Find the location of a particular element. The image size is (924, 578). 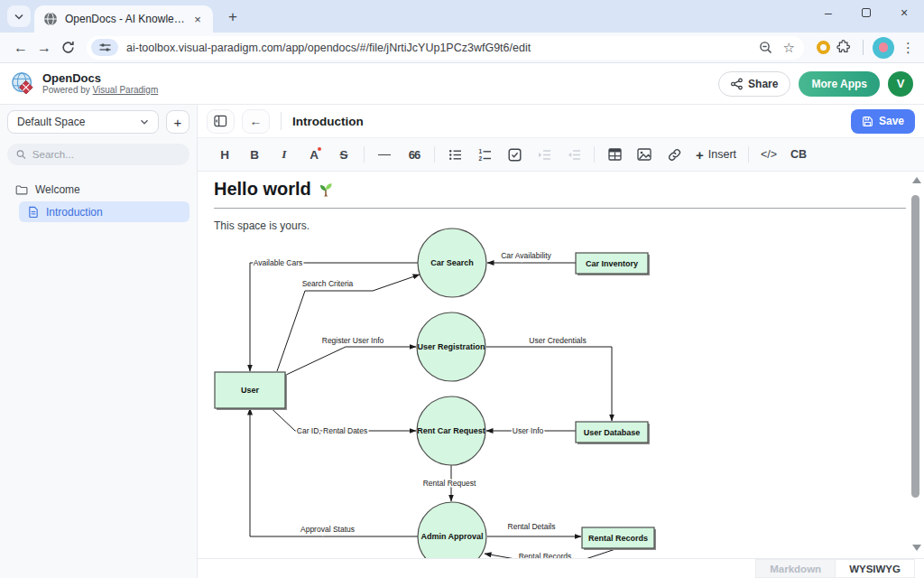

user-avatar: V is located at coordinates (901, 84).